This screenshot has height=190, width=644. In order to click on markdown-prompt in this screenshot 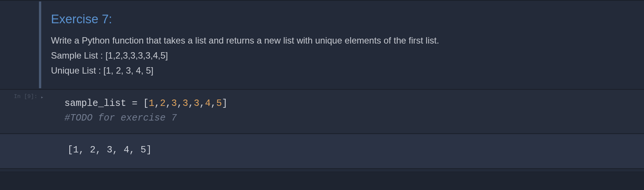, I will do `click(21, 45)`.